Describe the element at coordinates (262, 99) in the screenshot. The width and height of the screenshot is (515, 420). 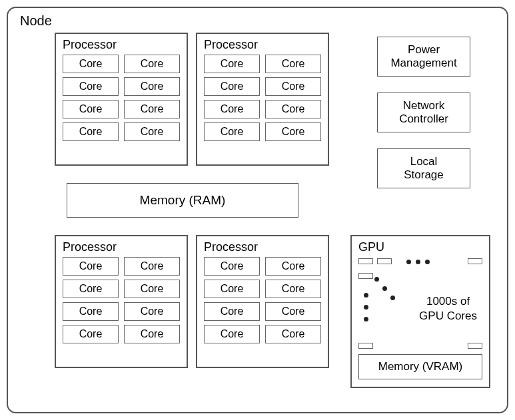
I see `processor-2: Processor Core Core Core Core Core Core …` at that location.